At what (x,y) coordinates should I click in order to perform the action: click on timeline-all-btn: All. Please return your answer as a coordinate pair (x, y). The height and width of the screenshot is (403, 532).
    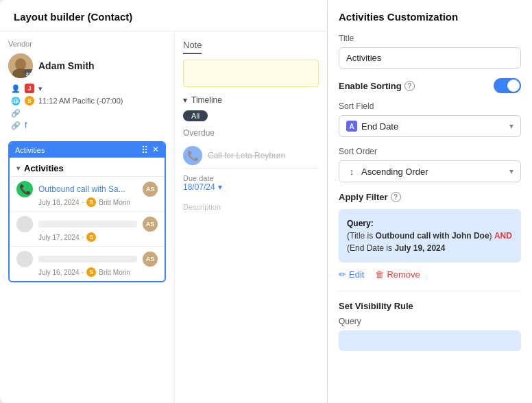
    Looking at the image, I should click on (195, 116).